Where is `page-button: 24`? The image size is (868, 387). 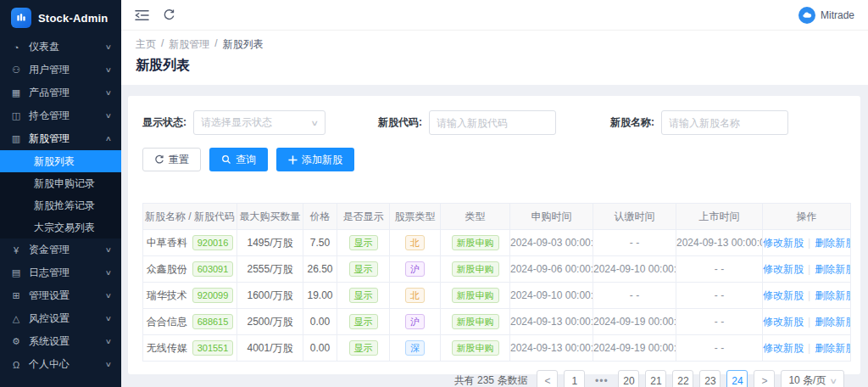 page-button: 24 is located at coordinates (737, 379).